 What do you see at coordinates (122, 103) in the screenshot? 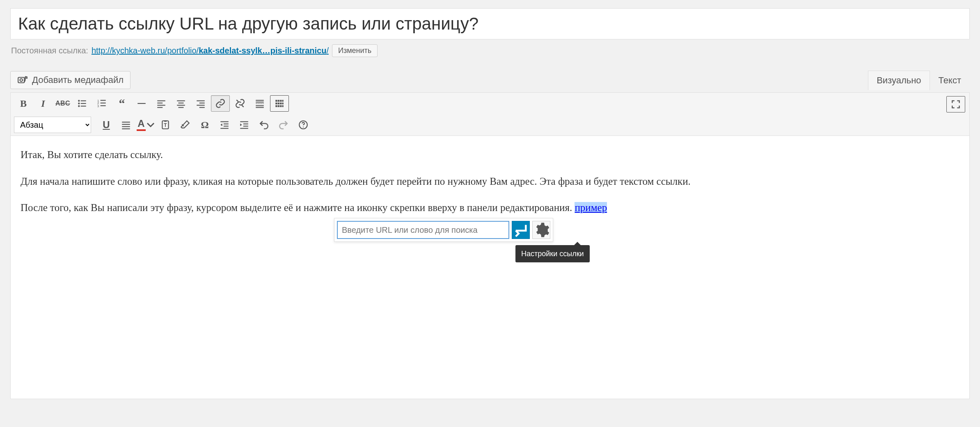
I see `blockquote-button: “` at bounding box center [122, 103].